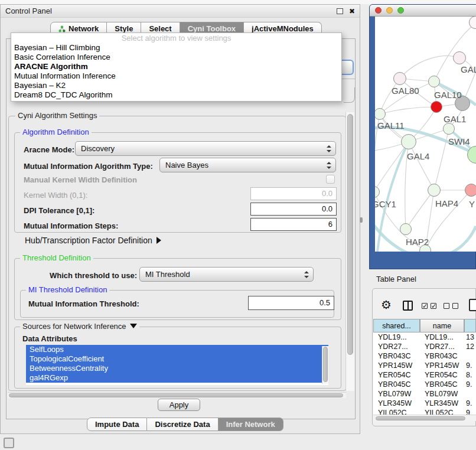 The image size is (476, 450). What do you see at coordinates (449, 129) in the screenshot?
I see `node-swi4` at bounding box center [449, 129].